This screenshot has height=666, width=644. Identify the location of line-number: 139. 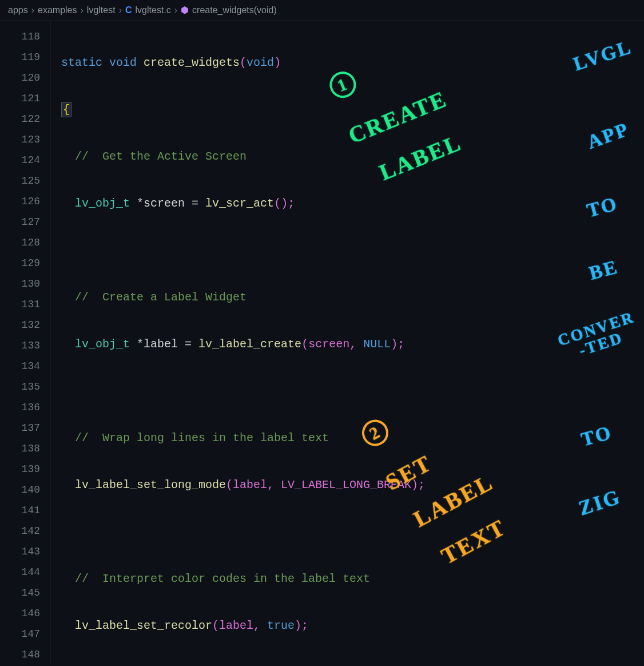
(25, 469).